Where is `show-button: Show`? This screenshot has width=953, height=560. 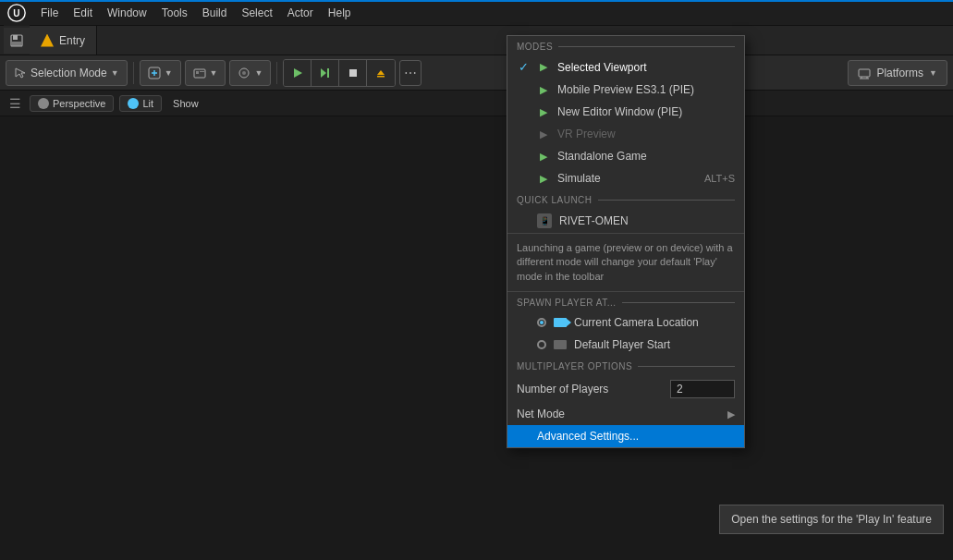
show-button: Show is located at coordinates (186, 103).